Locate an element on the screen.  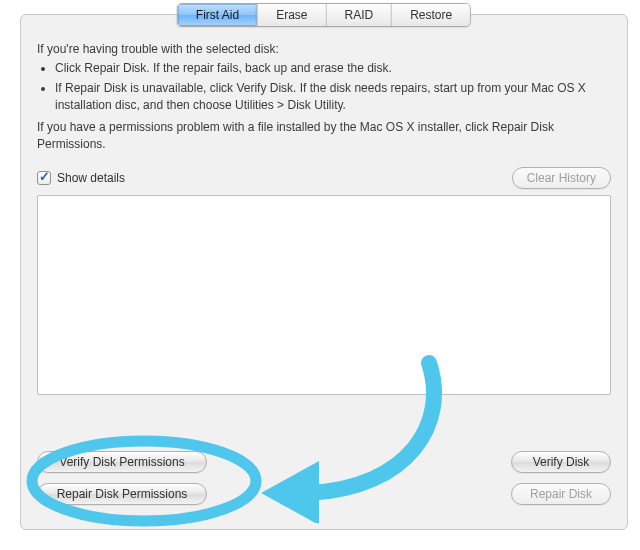
repair-disk-button: Repair Disk is located at coordinates (561, 494).